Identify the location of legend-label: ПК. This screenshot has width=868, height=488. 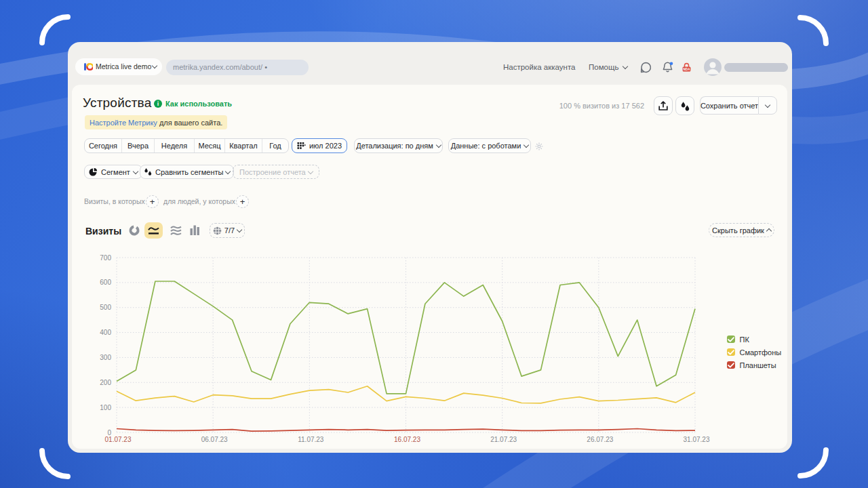
(745, 340).